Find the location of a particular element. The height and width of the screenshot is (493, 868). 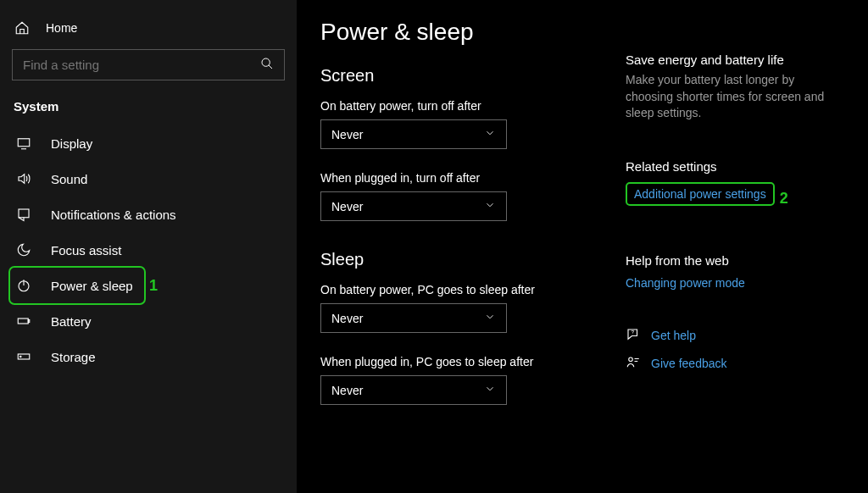

sidebar-item-label: Power & sleep is located at coordinates (92, 286).